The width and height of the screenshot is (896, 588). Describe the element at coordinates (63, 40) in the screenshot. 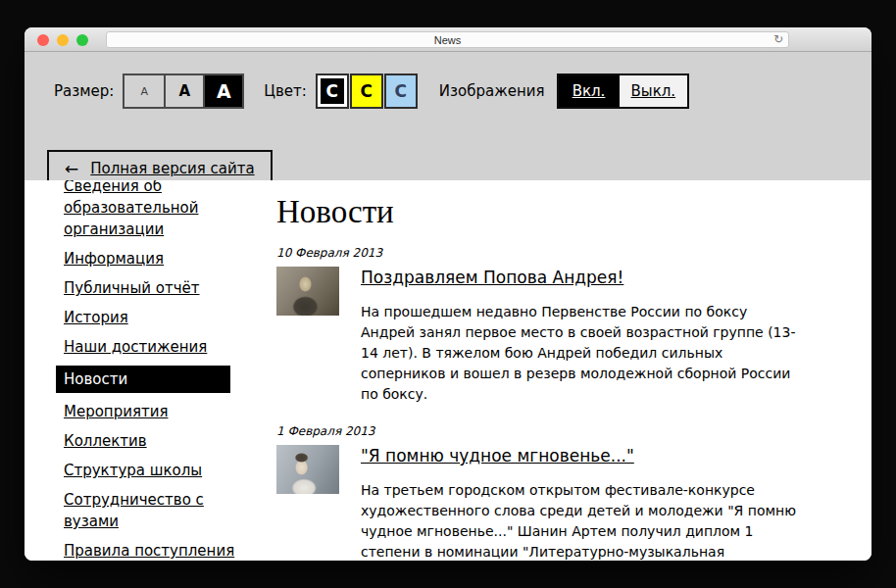

I see `window-controls` at that location.